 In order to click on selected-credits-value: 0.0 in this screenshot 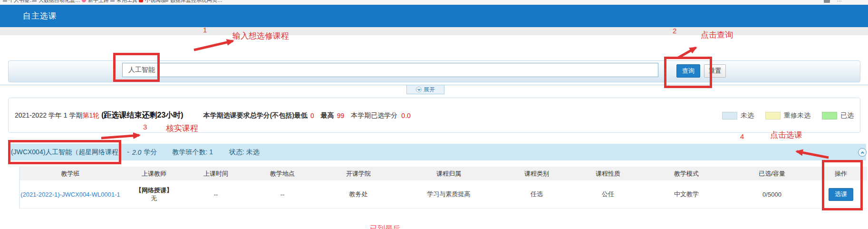, I will do `click(406, 116)`.